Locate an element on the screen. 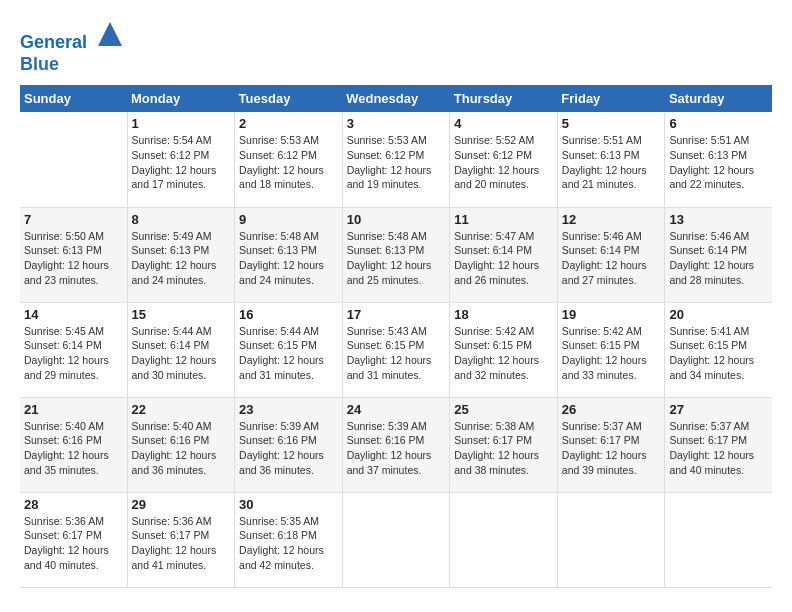 The height and width of the screenshot is (612, 792). logo-icon is located at coordinates (110, 34).